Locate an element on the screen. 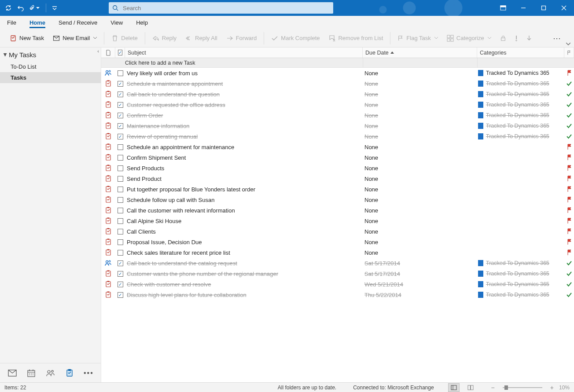  zoom-out-button: − is located at coordinates (493, 388).